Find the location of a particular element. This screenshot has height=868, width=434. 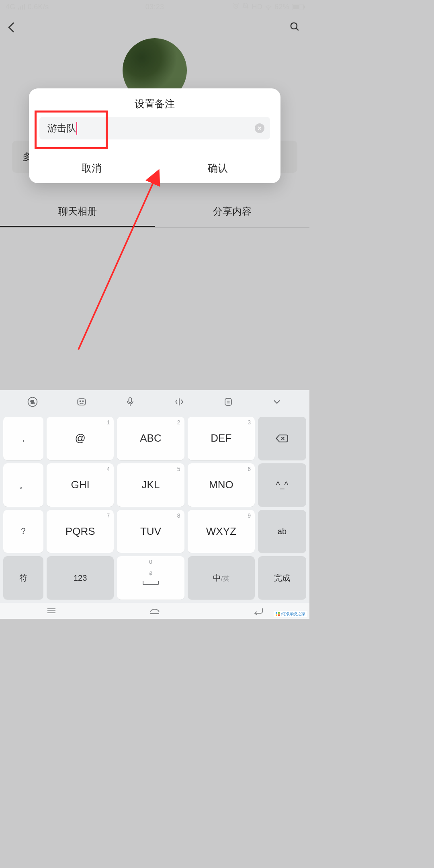

ime-logo-button: 讯 is located at coordinates (33, 402).